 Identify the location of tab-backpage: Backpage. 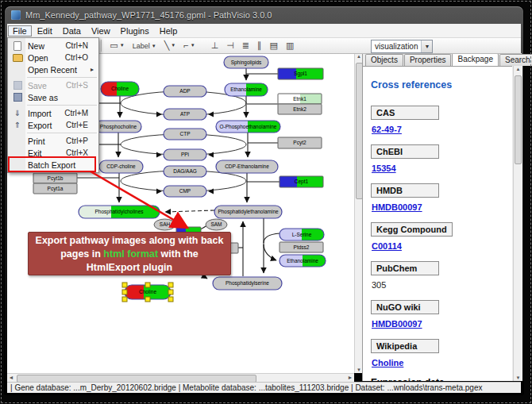
(475, 60).